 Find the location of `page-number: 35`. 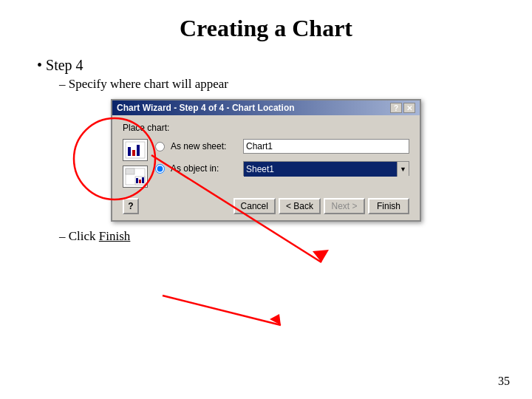

page-number: 35 is located at coordinates (504, 381).